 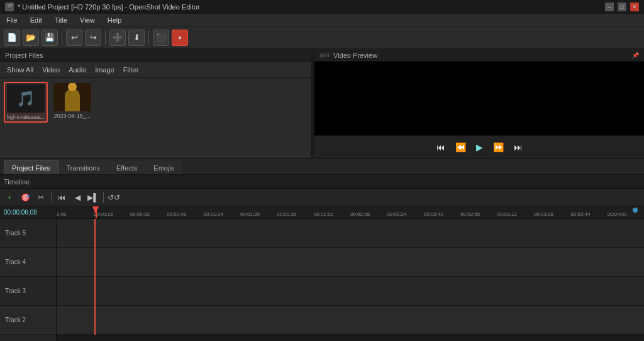 What do you see at coordinates (322, 198) in the screenshot?
I see `timeline-toolbar: + 🎯 ✂ ⏮ ◀ ▶▌ ↺↺` at bounding box center [322, 198].